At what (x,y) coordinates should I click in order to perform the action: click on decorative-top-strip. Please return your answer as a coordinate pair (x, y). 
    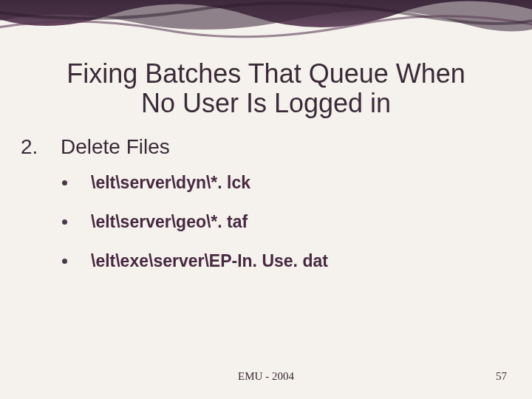
    Looking at the image, I should click on (266, 19).